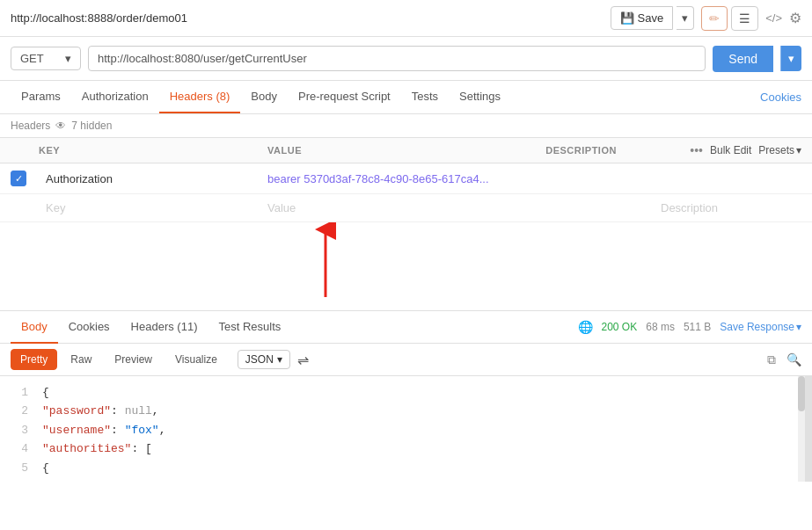 The height and width of the screenshot is (530, 812). I want to click on tab-tests: Tests, so click(425, 97).